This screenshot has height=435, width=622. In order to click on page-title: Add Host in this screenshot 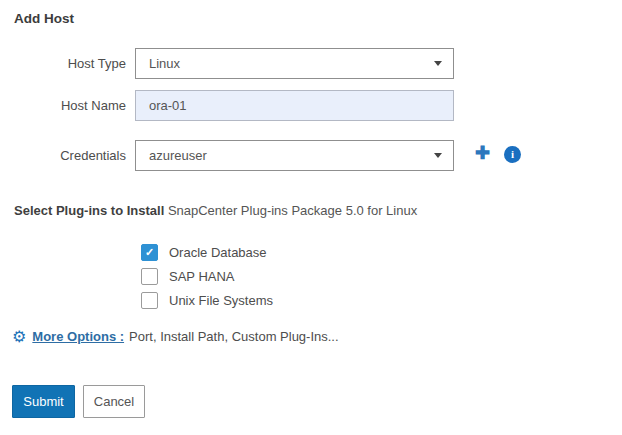, I will do `click(44, 18)`.